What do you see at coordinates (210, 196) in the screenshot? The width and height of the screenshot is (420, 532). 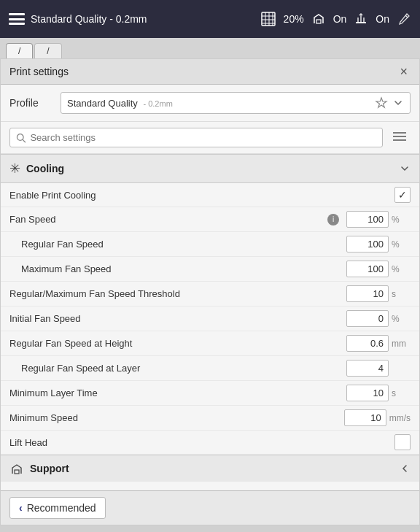 I see `setting-enable-print-cooling: Enable Print Cooling ✓` at bounding box center [210, 196].